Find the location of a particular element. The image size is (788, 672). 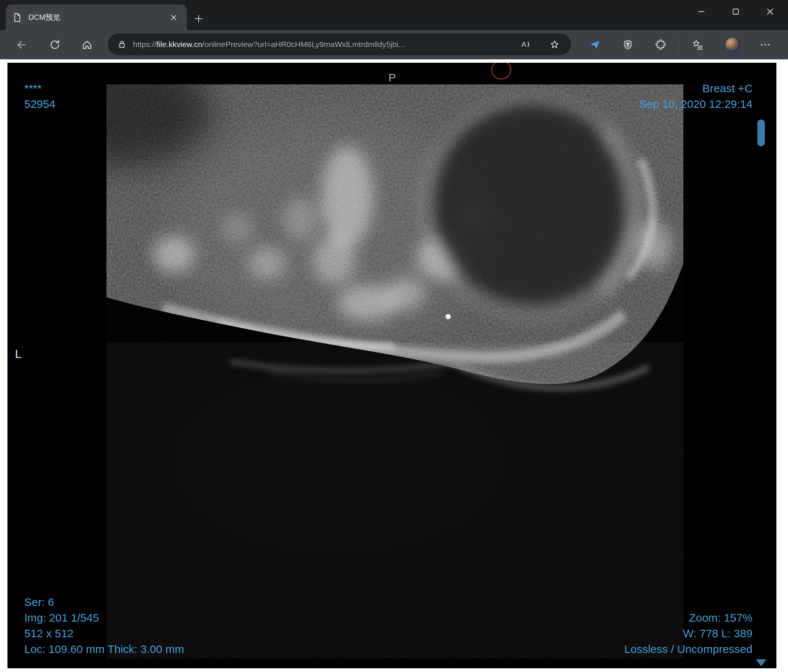

favorites-hub-icon is located at coordinates (697, 45).